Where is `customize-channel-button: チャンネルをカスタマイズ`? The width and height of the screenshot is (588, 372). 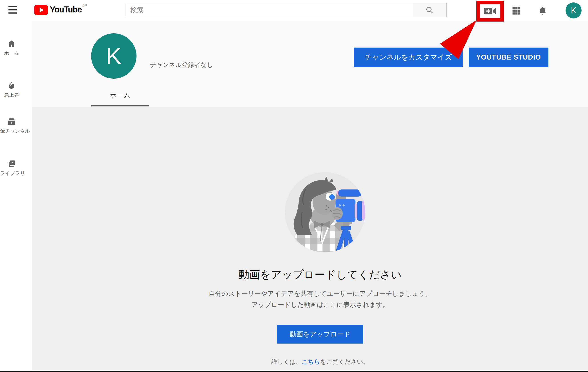 customize-channel-button: チャンネルをカスタマイズ is located at coordinates (408, 57).